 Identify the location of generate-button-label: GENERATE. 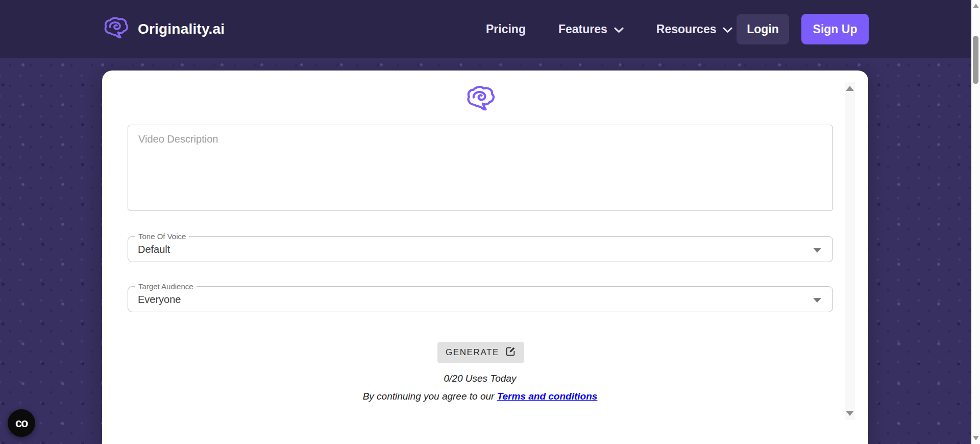
(473, 353).